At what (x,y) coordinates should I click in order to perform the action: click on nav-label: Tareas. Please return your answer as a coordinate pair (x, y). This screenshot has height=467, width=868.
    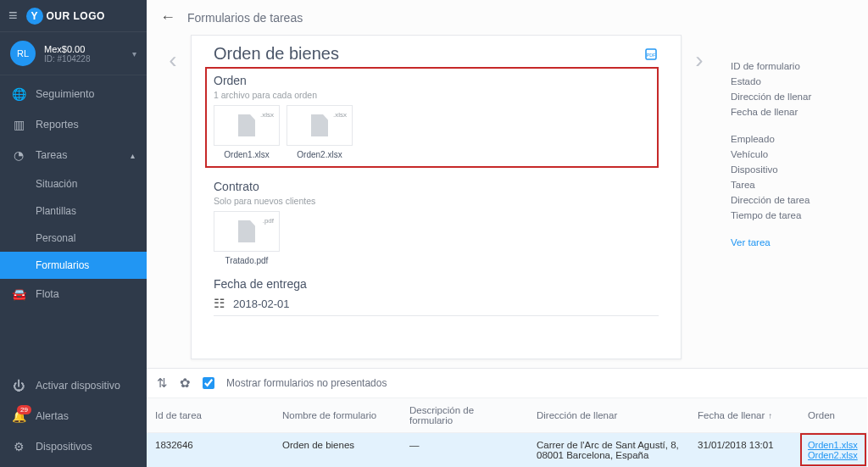
    Looking at the image, I should click on (52, 155).